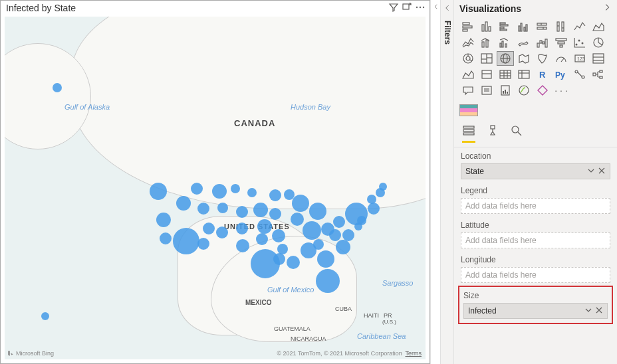 The height and width of the screenshot is (364, 617). What do you see at coordinates (468, 74) in the screenshot?
I see `viz-type-kpi` at bounding box center [468, 74].